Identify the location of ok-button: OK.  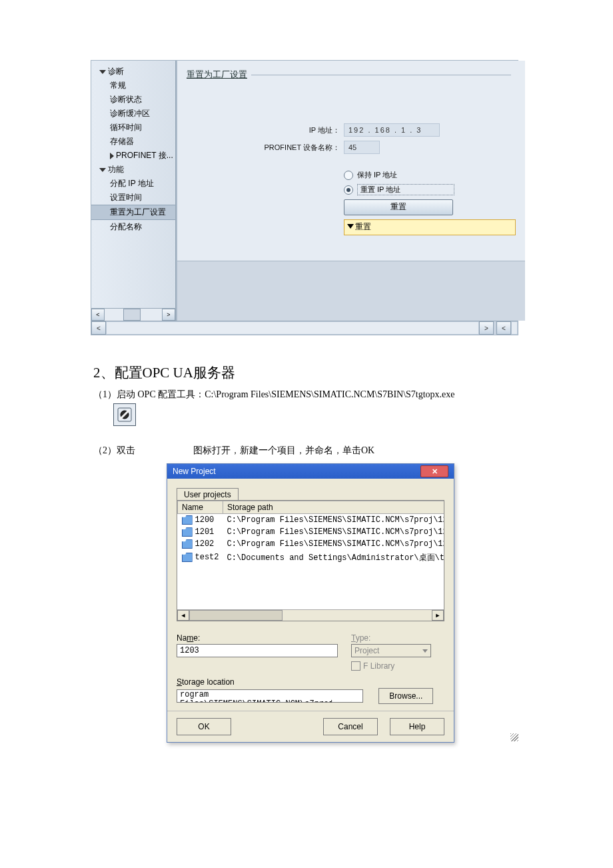
(204, 727).